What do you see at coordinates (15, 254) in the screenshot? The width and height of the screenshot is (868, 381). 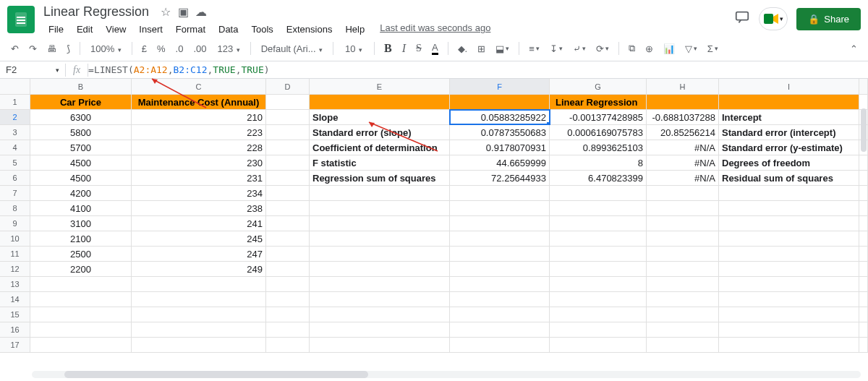 I see `row-header: 11` at bounding box center [15, 254].